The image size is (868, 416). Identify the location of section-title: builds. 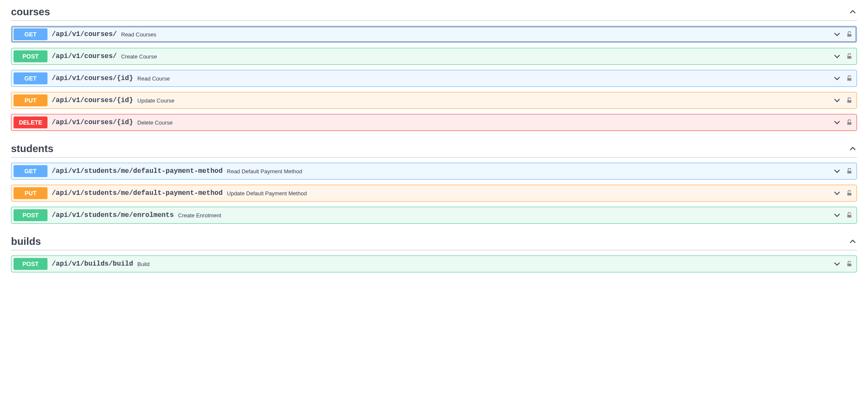
(26, 241).